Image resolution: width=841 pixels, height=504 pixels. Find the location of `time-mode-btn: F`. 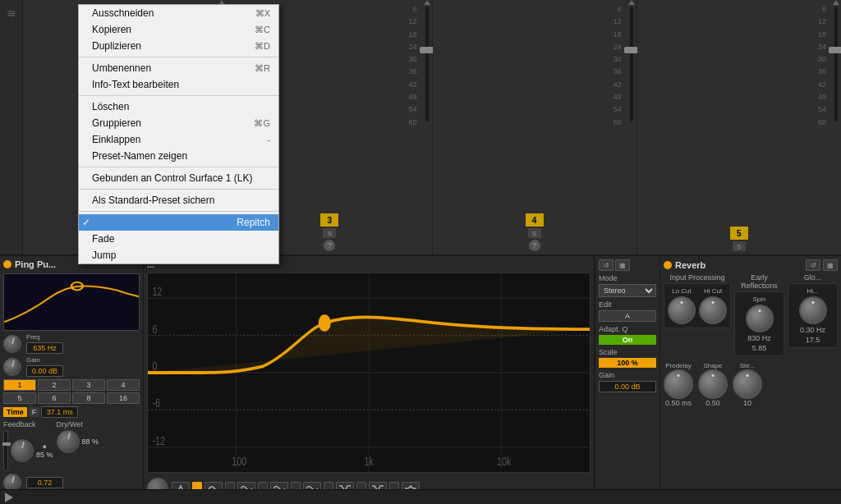

time-mode-btn: F is located at coordinates (34, 412).